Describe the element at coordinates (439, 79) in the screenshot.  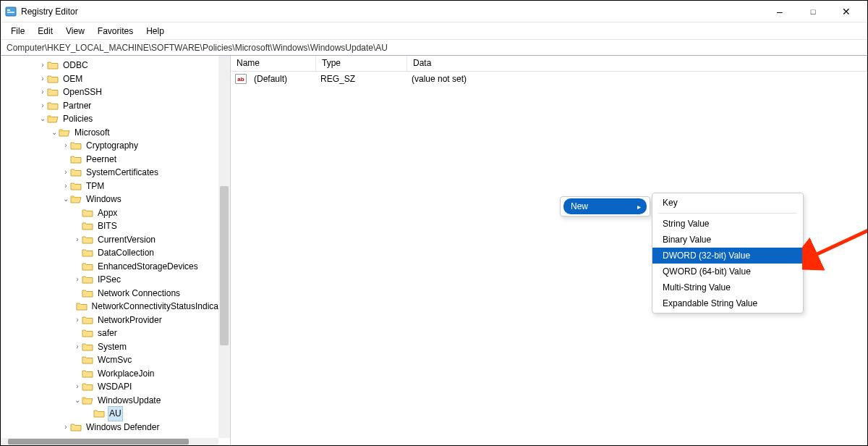
I see `value-data: (value not set)` at that location.